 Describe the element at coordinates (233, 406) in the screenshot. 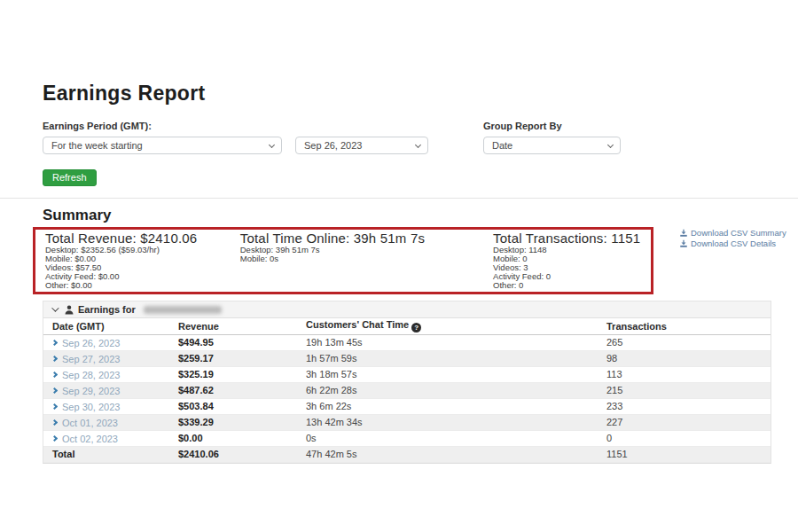

I see `revenue-cell: $503.84` at that location.